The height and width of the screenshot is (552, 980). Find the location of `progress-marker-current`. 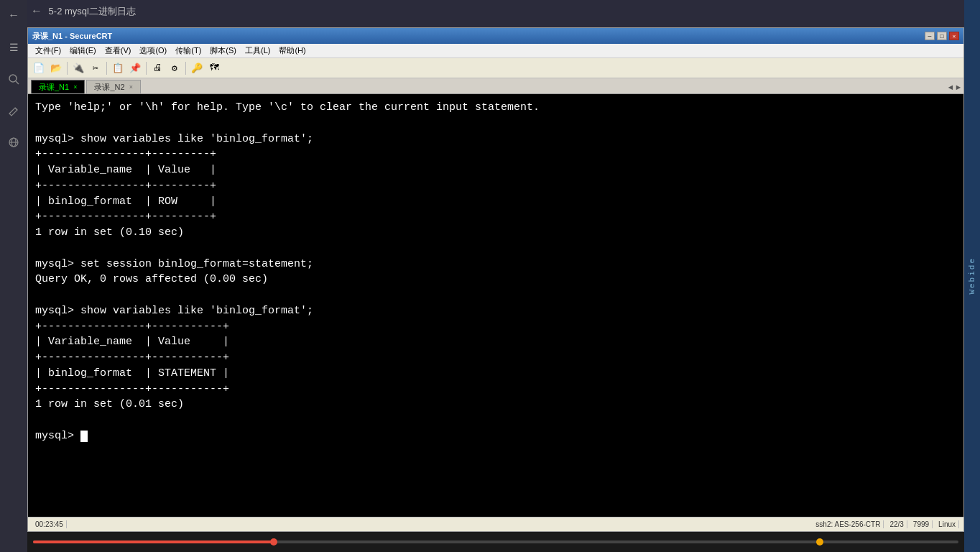

progress-marker-current is located at coordinates (274, 542).